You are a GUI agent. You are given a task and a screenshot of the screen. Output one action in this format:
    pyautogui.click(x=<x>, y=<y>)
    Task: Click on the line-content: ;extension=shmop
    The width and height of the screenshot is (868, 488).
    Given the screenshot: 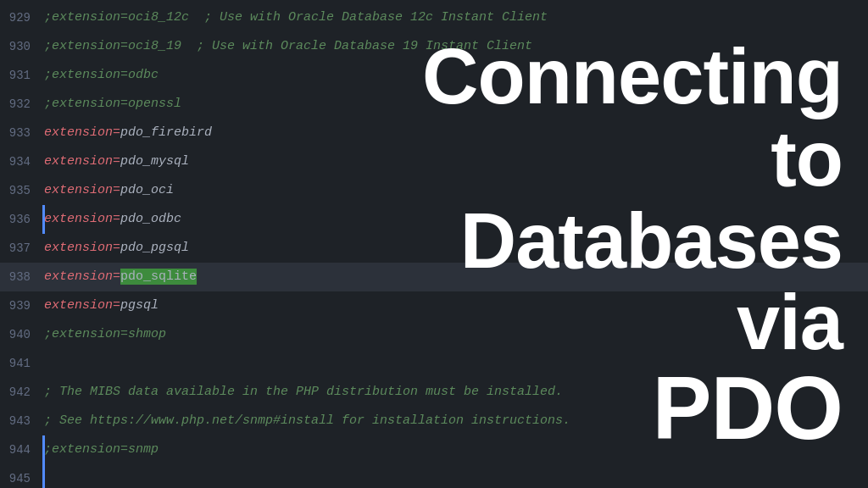 What is the action you would take?
    pyautogui.click(x=456, y=335)
    